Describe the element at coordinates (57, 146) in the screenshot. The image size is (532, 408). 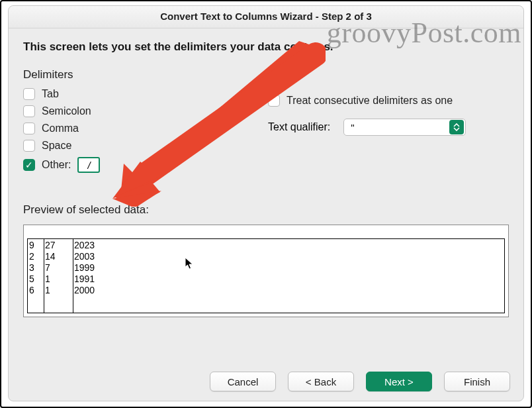
I see `label-space: Space` at that location.